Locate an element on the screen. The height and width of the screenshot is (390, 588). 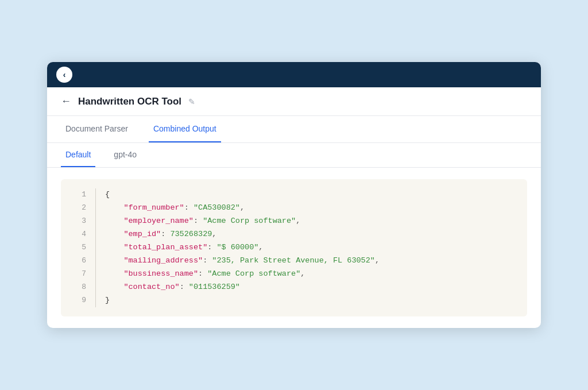
line-num-6: 6 is located at coordinates (78, 261).